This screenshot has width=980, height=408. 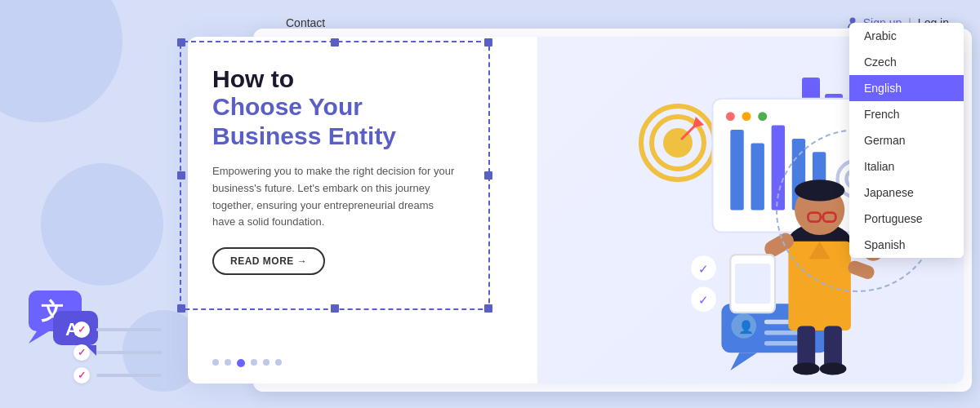 I want to click on check-mark-3: ✓, so click(x=82, y=375).